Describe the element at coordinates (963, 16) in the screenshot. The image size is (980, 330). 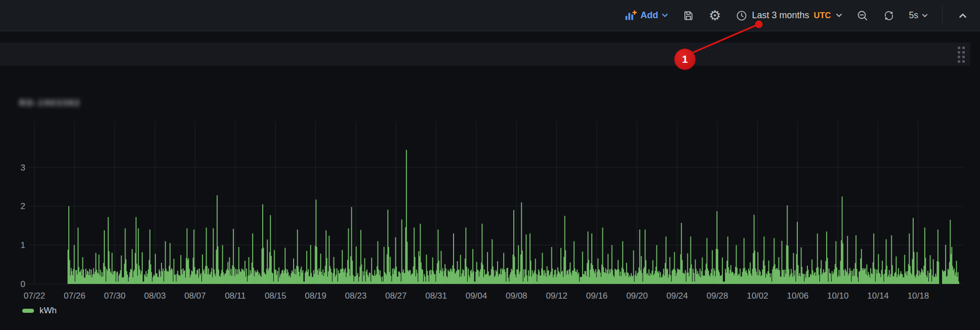
I see `collapse-toolbar-button` at that location.